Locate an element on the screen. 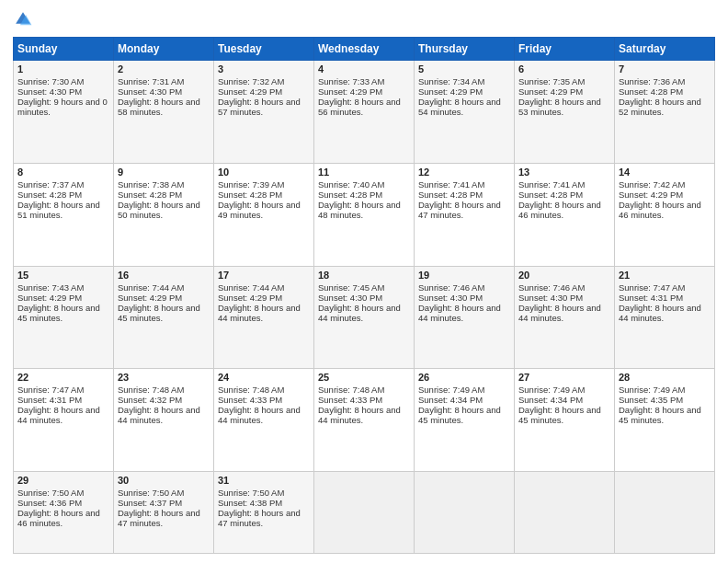  day-number: 4 is located at coordinates (364, 69).